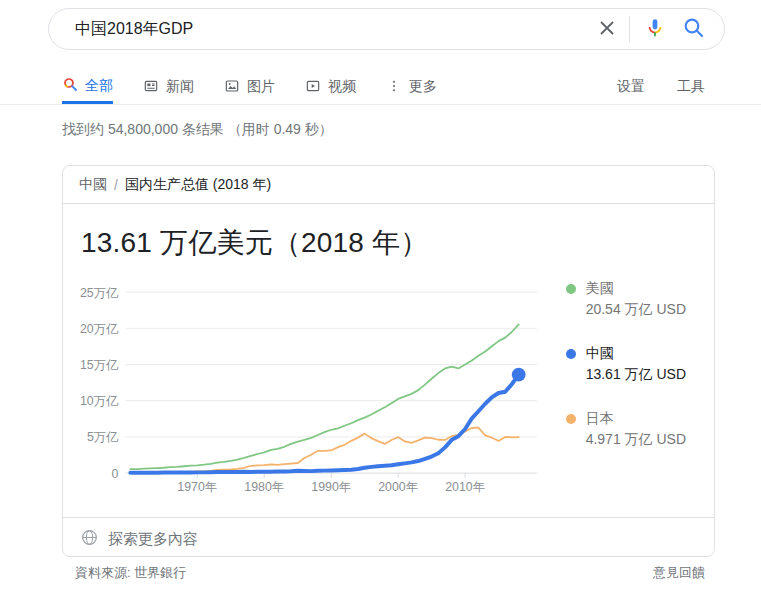 This screenshot has height=594, width=761. What do you see at coordinates (232, 88) in the screenshot?
I see `image-icon` at bounding box center [232, 88].